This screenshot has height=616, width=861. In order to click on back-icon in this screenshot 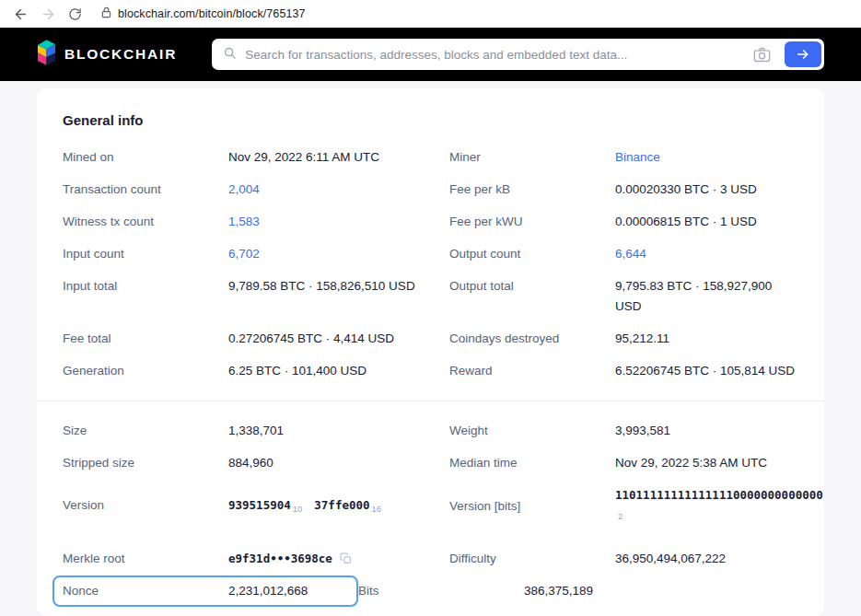, I will do `click(20, 15)`.